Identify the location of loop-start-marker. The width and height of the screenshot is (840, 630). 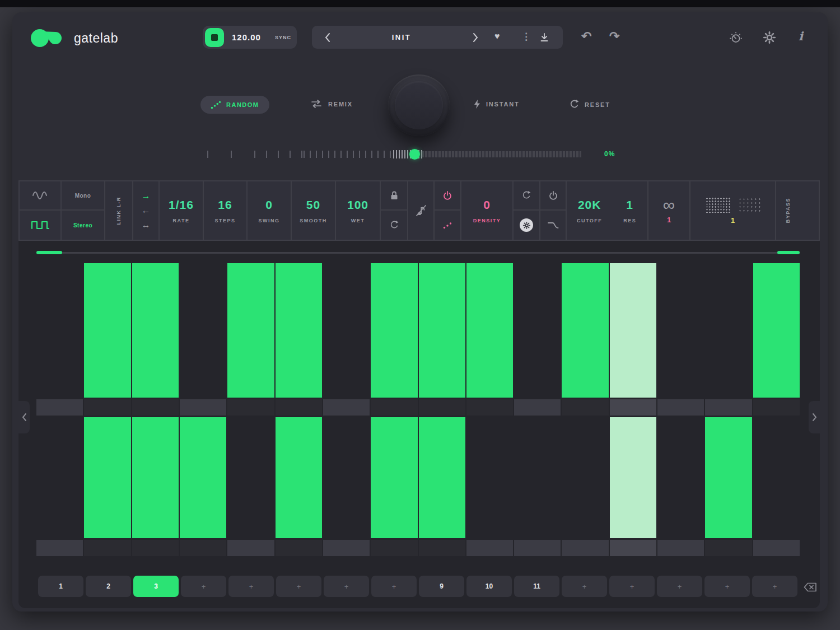
(49, 253).